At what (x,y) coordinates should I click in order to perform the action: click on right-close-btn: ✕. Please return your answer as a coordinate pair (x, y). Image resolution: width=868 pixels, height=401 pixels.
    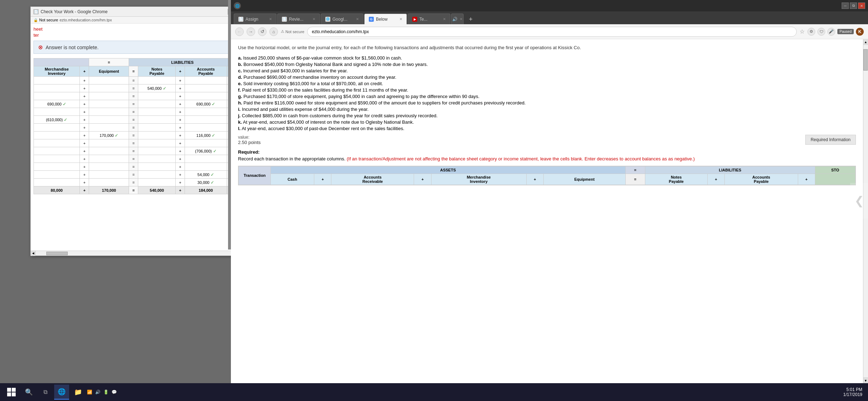
    Looking at the image, I should click on (862, 6).